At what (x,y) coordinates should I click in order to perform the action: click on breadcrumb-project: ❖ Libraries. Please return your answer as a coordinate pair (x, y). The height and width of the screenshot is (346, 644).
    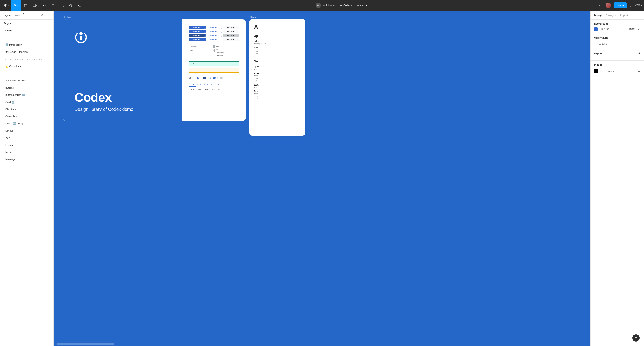
    Looking at the image, I should click on (329, 6).